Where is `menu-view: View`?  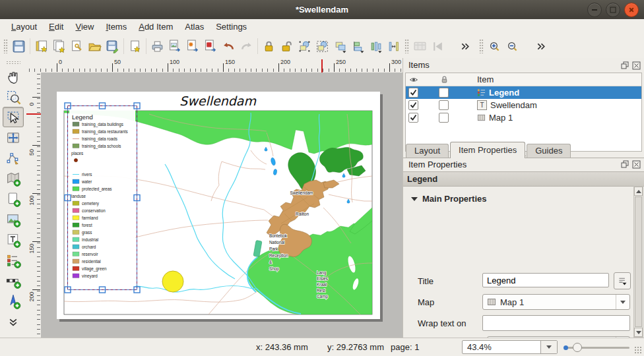
menu-view: View is located at coordinates (84, 26).